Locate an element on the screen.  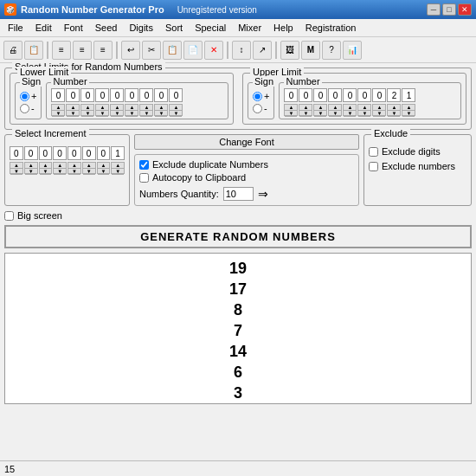
toolbar-stats: 📊 is located at coordinates (352, 50).